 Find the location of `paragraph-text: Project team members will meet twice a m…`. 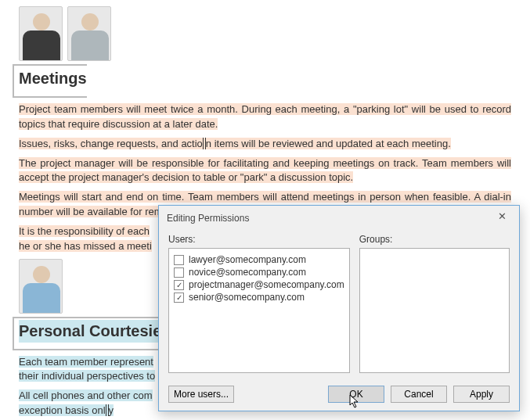

paragraph-text: Project team members will meet twice a m… is located at coordinates (265, 117).